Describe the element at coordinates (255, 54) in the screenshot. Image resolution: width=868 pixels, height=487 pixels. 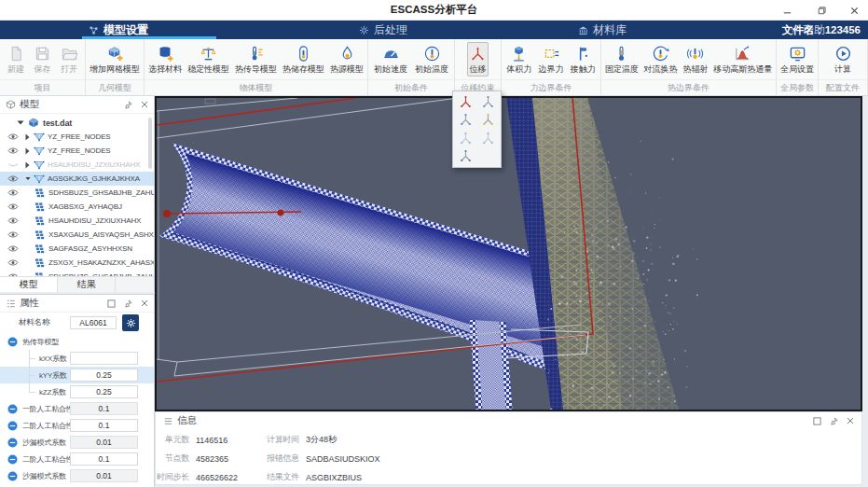
I see `conduction-icon` at that location.